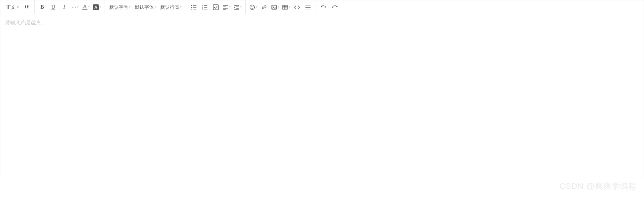  Describe the element at coordinates (12, 7) in the screenshot. I see `heading-select: 正文` at that location.